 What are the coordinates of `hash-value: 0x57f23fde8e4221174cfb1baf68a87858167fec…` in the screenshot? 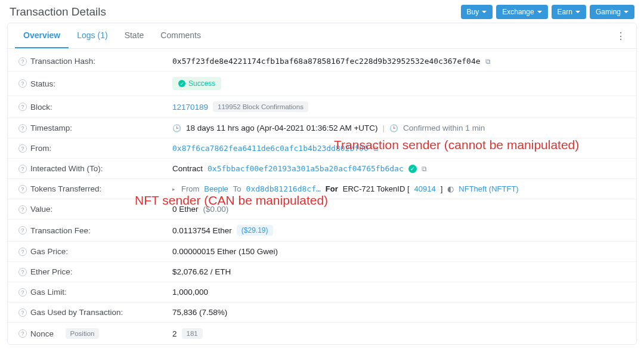 It's located at (327, 61).